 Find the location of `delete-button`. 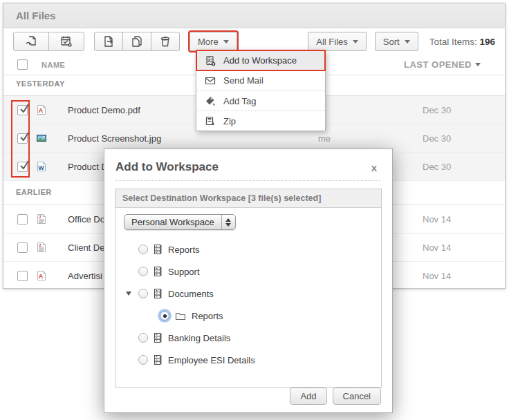

delete-button is located at coordinates (165, 41).